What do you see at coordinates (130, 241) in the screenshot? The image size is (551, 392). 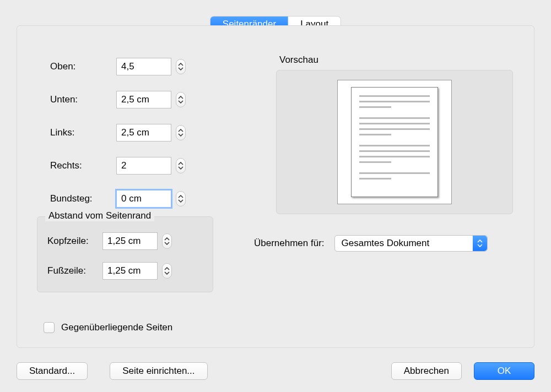 I see `header-distance-input` at bounding box center [130, 241].